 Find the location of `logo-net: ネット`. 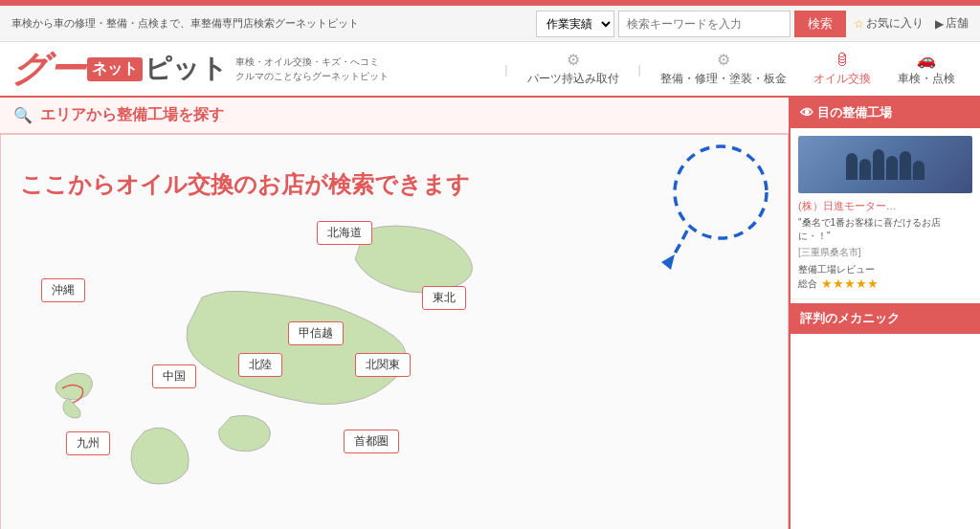

logo-net: ネット is located at coordinates (115, 69).